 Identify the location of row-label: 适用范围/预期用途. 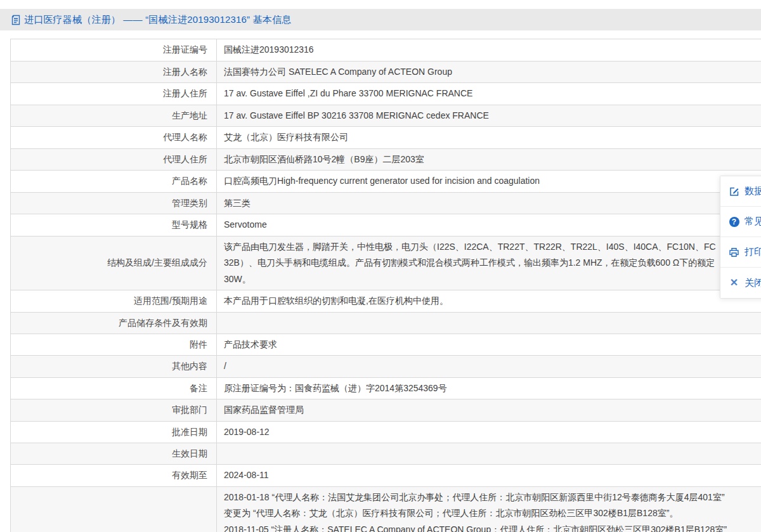
(114, 301).